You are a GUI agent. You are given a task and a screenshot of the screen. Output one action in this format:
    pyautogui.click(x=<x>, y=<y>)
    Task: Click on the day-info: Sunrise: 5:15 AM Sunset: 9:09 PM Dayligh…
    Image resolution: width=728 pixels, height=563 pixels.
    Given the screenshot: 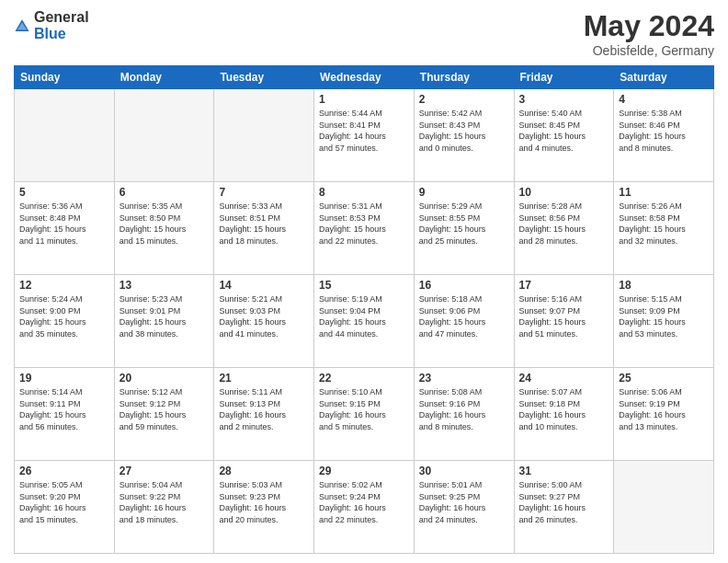 What is the action you would take?
    pyautogui.click(x=664, y=316)
    